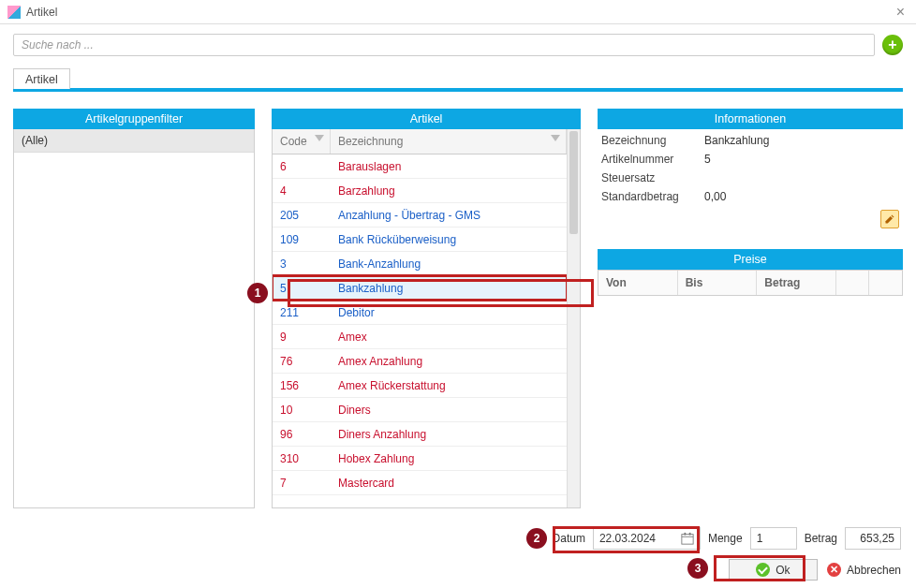 Image resolution: width=916 pixels, height=588 pixels. Describe the element at coordinates (420, 142) in the screenshot. I see `artikel-table-header: Code Bezeichnung` at that location.